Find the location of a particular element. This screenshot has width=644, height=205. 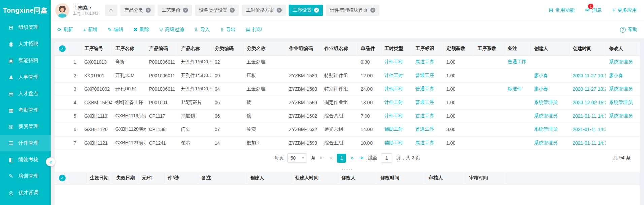

tab-product-category: 产品分类✕ is located at coordinates (137, 10).